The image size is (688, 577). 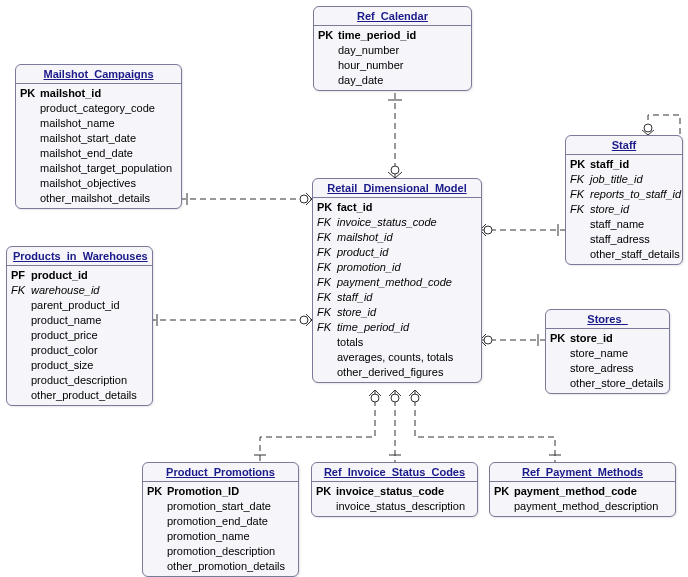 What do you see at coordinates (397, 280) in the screenshot?
I see `entity-retail-dimensional-model: Retail_Dimensional_Model PKfact_idFKinvo…` at bounding box center [397, 280].